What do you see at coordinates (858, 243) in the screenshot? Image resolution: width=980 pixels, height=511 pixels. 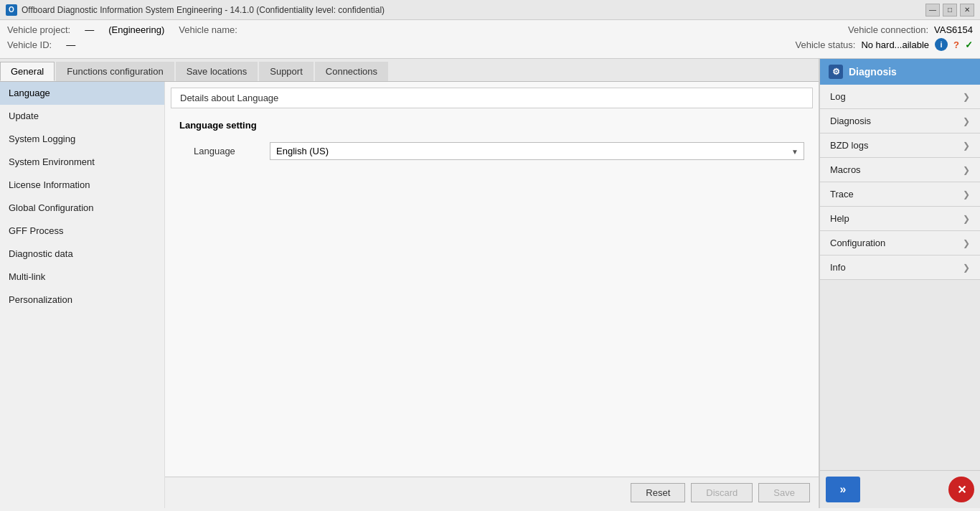 I see `right-item-label-configuration: Configuration` at bounding box center [858, 243].